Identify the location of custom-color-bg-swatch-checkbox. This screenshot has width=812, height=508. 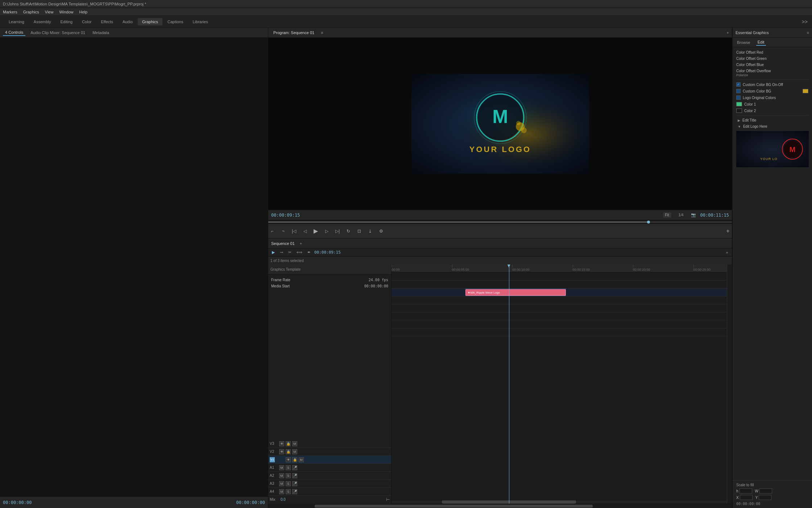
(738, 91).